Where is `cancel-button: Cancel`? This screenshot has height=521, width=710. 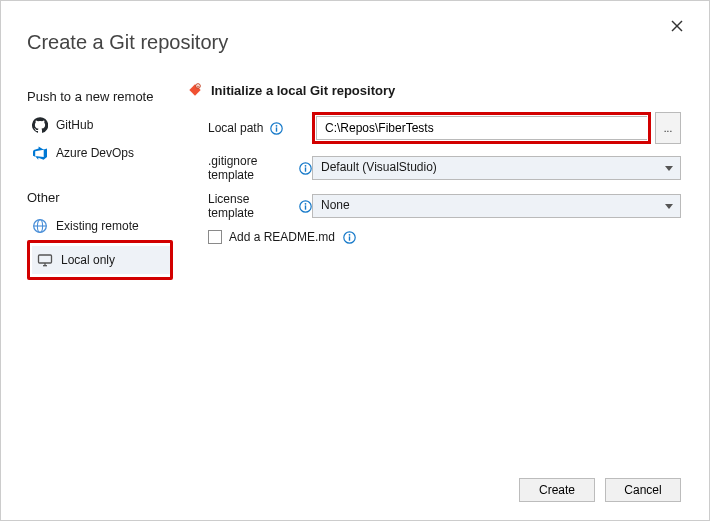 cancel-button: Cancel is located at coordinates (643, 490).